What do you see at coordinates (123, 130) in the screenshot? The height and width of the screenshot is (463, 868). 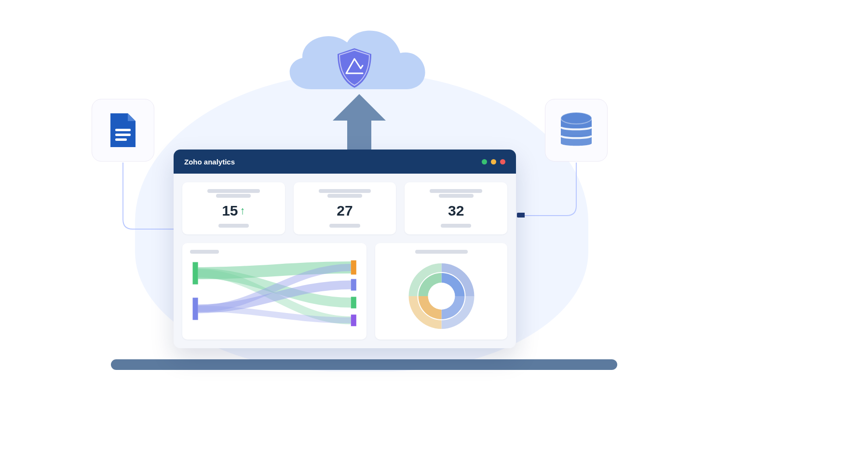 I see `document-icon` at bounding box center [123, 130].